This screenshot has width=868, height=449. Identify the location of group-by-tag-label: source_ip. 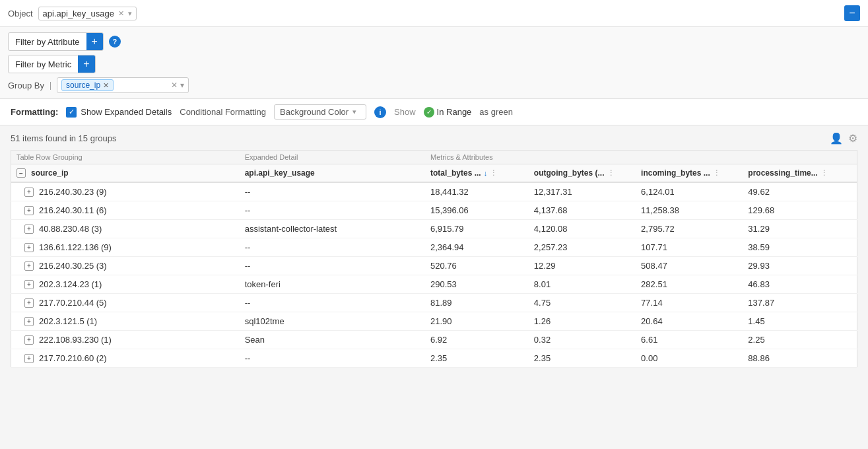
(83, 85).